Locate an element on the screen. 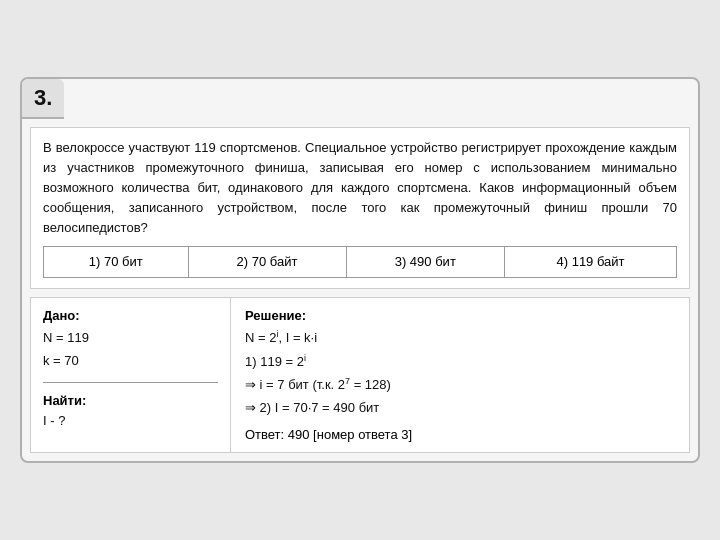 Image resolution: width=720 pixels, height=540 pixels. answer-line: Ответ: 490 [номер ответа 3] is located at coordinates (460, 434).